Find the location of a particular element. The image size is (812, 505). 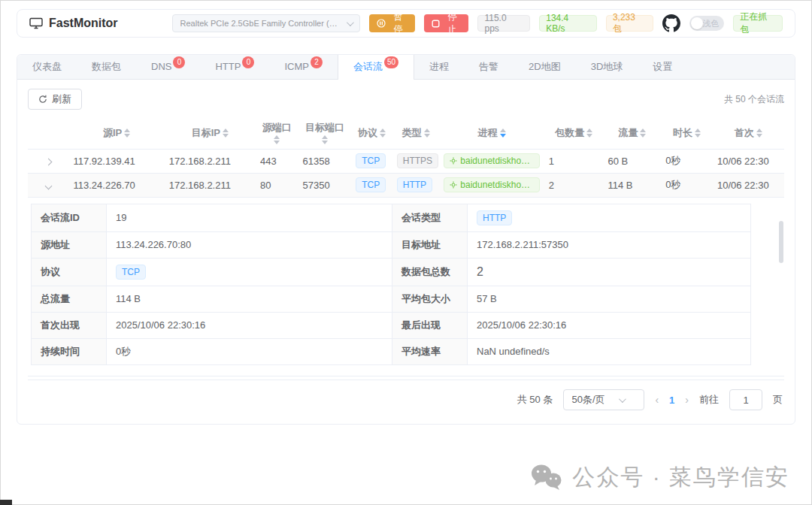

tab-flows: 会话流50 is located at coordinates (376, 68).